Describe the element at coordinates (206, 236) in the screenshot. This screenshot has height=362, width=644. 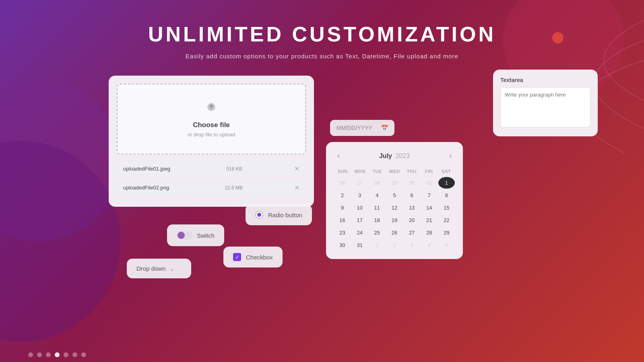
I see `switch-label: Switch` at that location.